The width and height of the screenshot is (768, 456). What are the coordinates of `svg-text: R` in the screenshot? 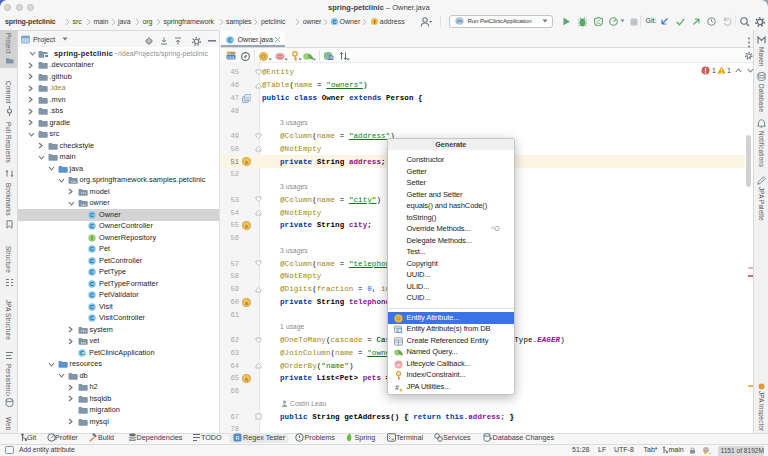 It's located at (238, 438).